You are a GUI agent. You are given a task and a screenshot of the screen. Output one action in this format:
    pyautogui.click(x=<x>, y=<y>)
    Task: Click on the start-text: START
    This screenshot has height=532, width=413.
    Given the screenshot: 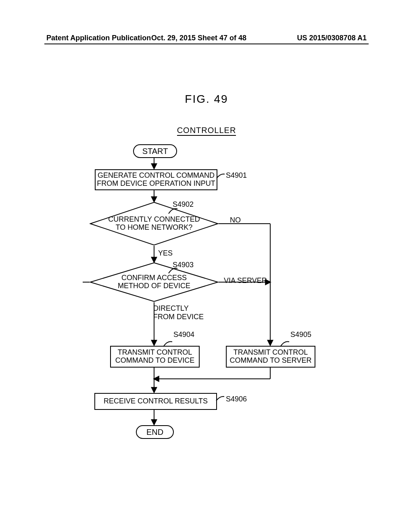 What is the action you would take?
    pyautogui.click(x=155, y=151)
    